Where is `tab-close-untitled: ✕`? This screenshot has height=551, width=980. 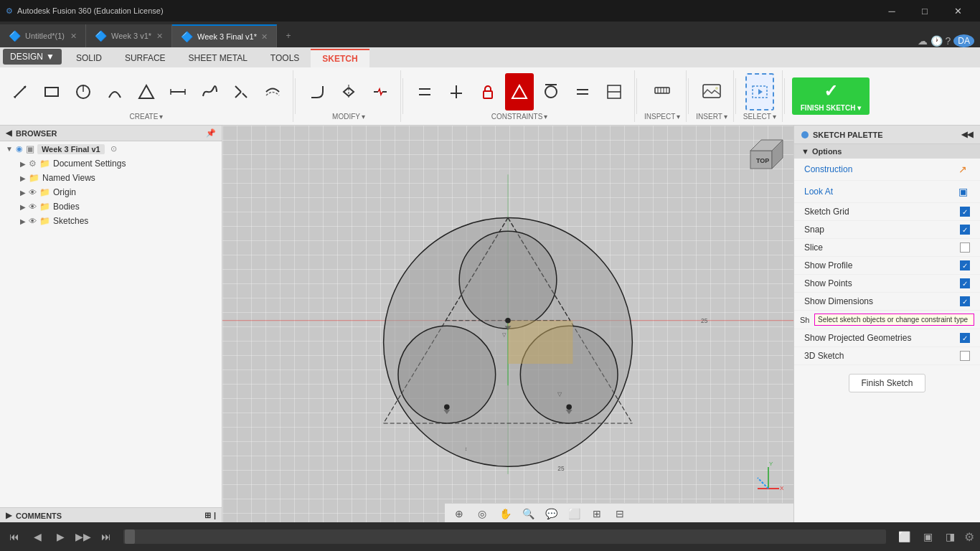
tab-close-untitled: ✕ is located at coordinates (73, 36).